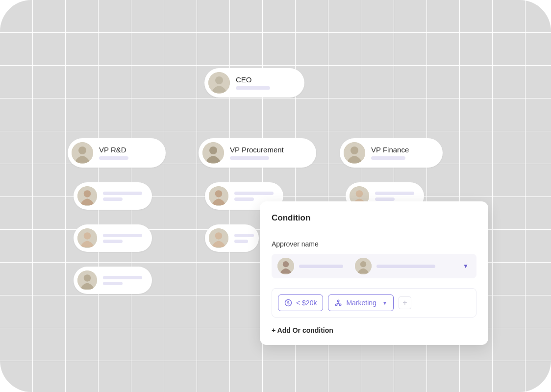 The image size is (551, 392). Describe the element at coordinates (361, 303) in the screenshot. I see `dept-tag: Marketing ▼` at that location.